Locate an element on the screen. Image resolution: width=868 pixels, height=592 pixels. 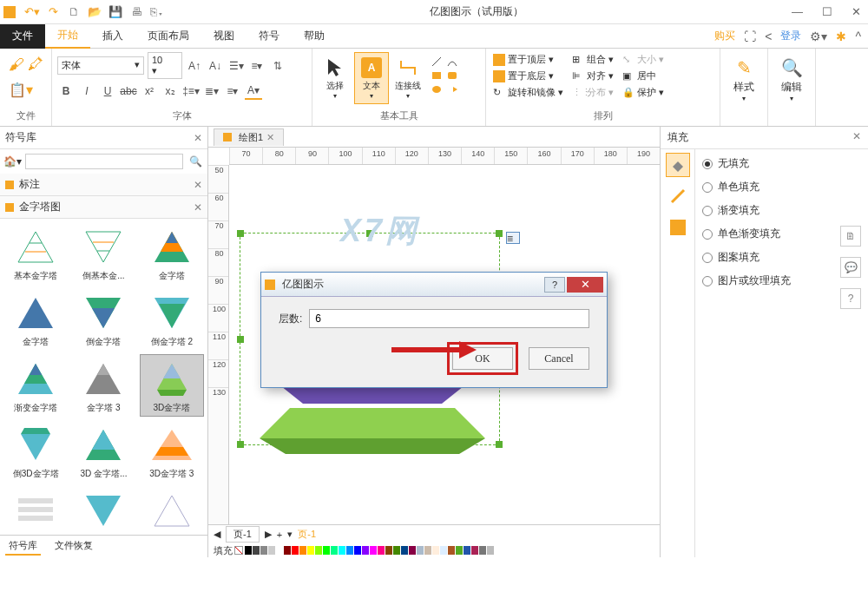
tab-layout: 页面布局 is located at coordinates (168, 36).